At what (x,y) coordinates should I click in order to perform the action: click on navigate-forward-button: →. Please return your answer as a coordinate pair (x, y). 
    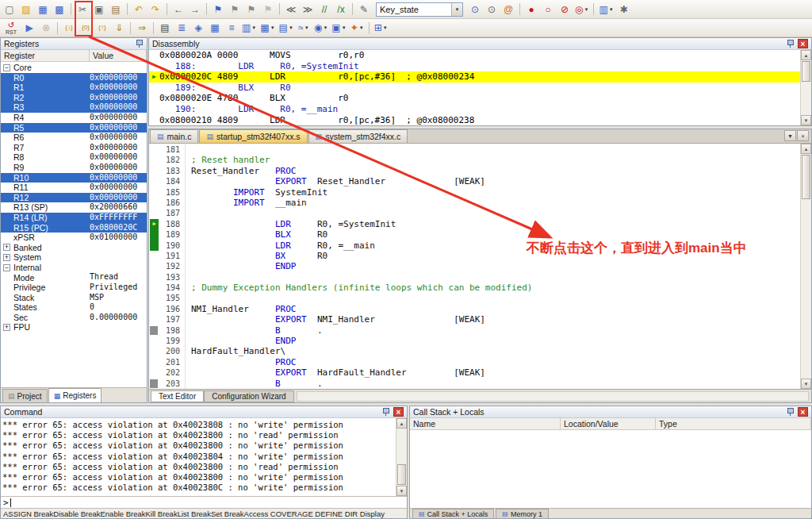
    Looking at the image, I should click on (195, 10).